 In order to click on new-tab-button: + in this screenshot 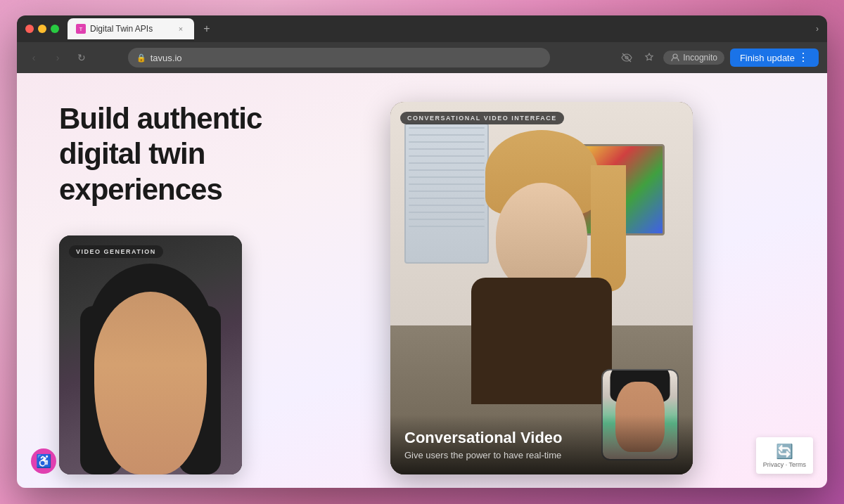, I will do `click(207, 29)`.